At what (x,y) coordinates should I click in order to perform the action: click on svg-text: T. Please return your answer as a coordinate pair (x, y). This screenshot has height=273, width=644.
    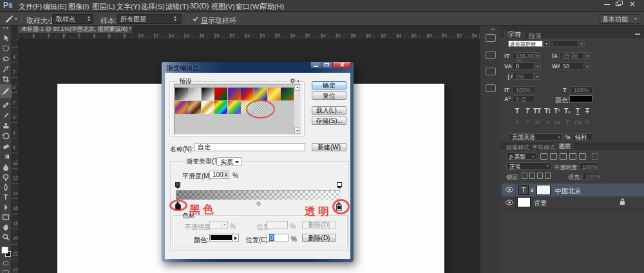
    Looking at the image, I should click on (5, 197).